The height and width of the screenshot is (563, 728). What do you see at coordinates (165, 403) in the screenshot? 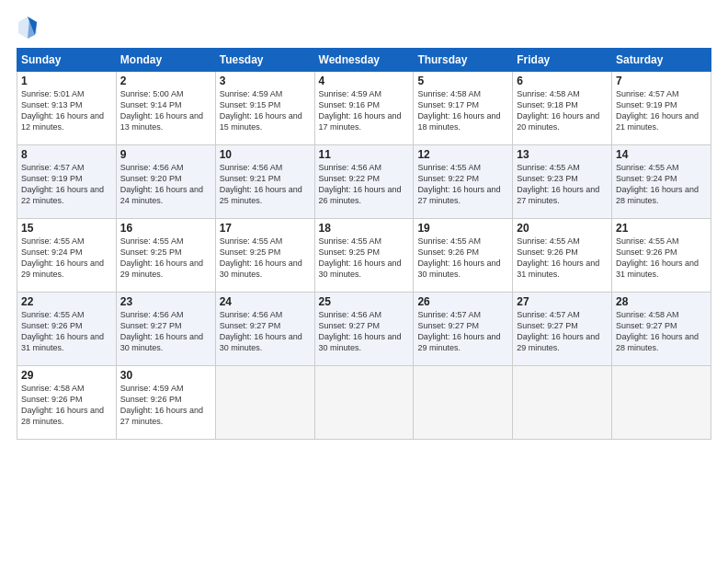
I see `calendar-cell: 30Sunrise: 4:59 AM Sunset: 9:26 PM Dayli…` at bounding box center [165, 403].